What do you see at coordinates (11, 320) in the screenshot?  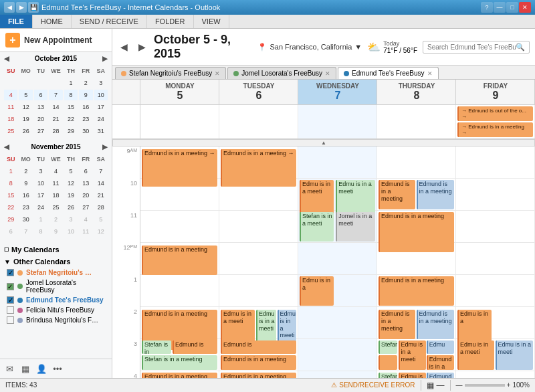 I see `cal-checkbox-brindusa` at bounding box center [11, 320].